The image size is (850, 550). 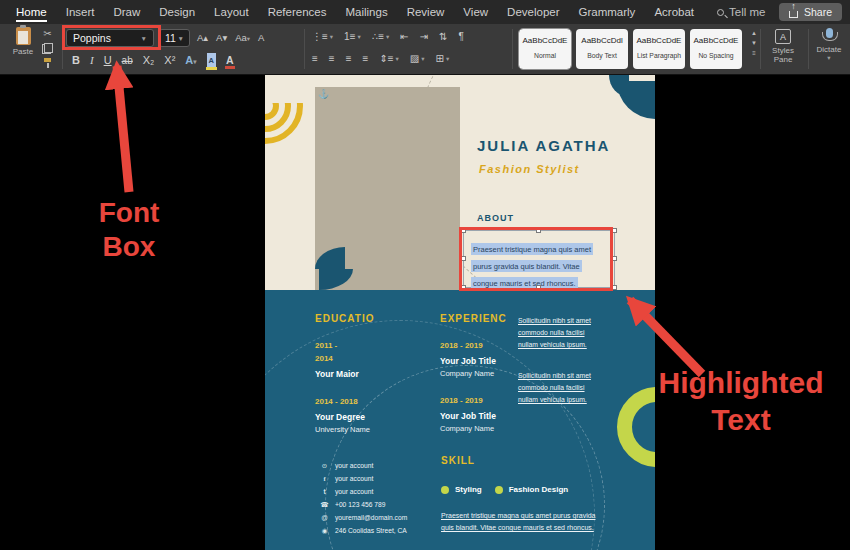 I want to click on clear-formatting-icon: A, so click(x=261, y=38).